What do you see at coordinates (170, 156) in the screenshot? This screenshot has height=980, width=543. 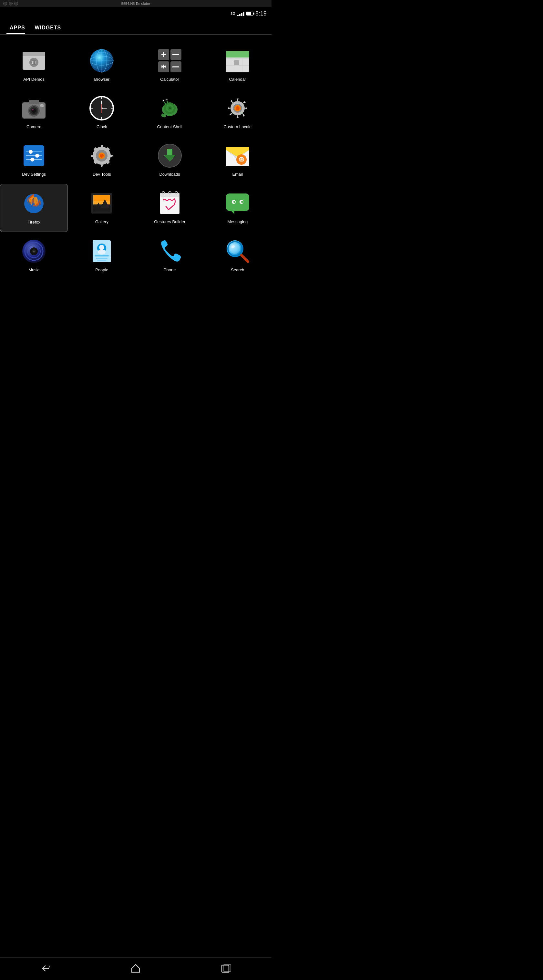 I see `downloads-icon` at bounding box center [170, 156].